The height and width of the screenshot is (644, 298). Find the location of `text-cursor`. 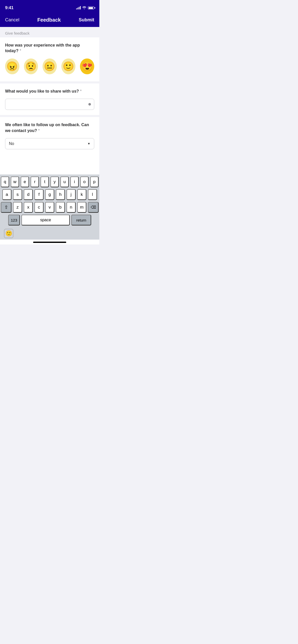

text-cursor is located at coordinates (90, 104).